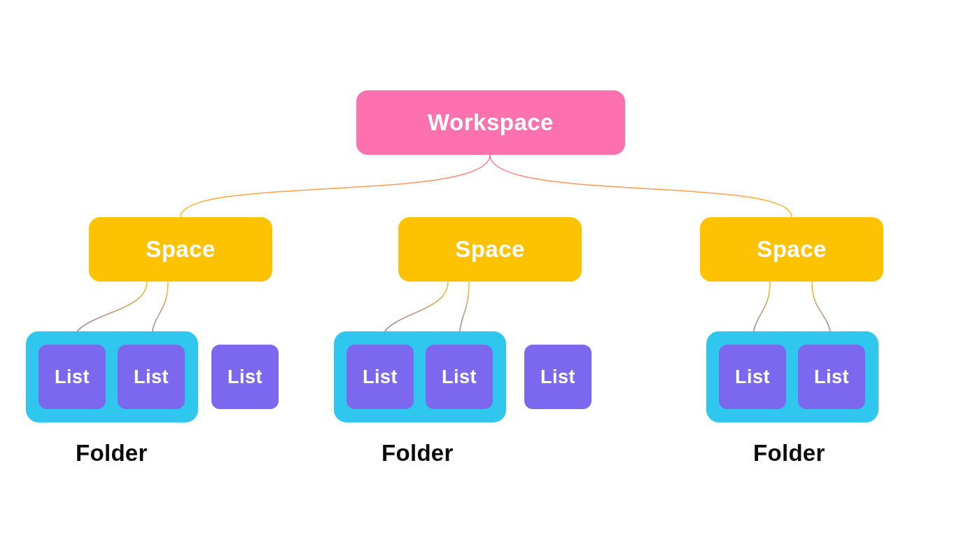  I want to click on workspace-node: Workspace, so click(491, 123).